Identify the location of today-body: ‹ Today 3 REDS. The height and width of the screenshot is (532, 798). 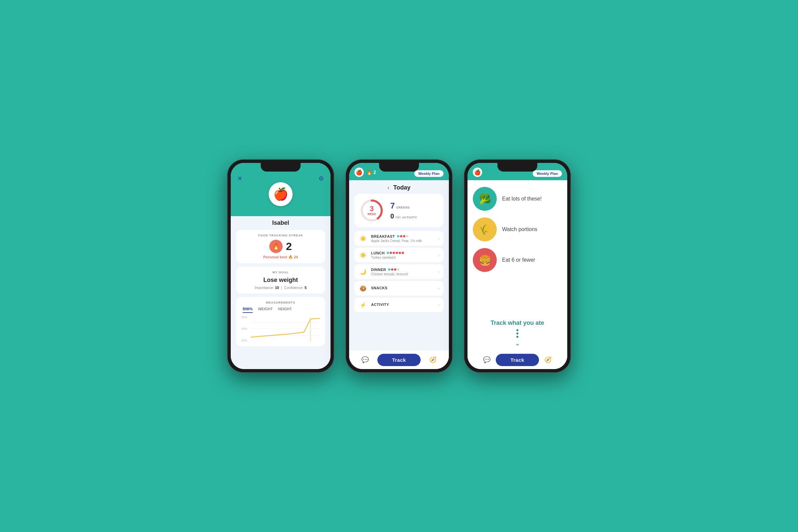
(399, 275).